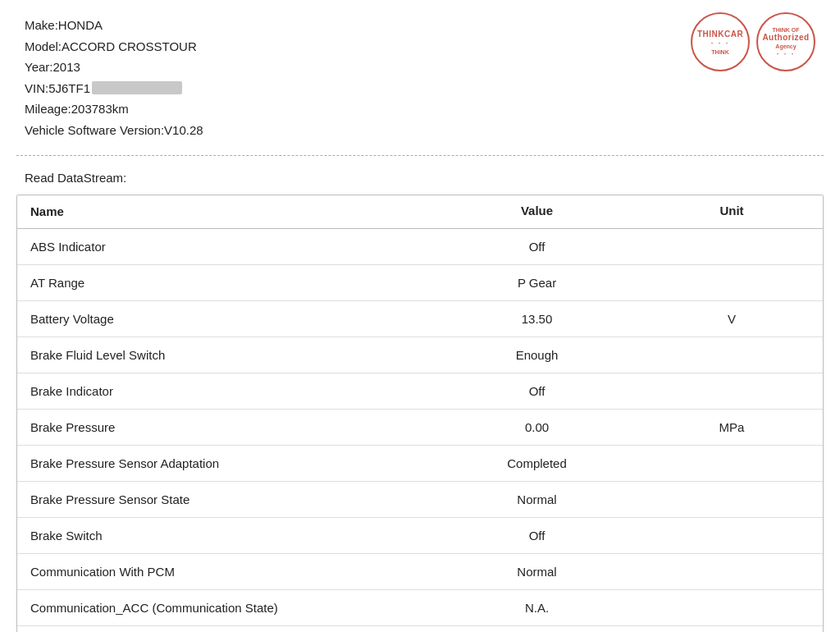 This screenshot has width=840, height=632. Describe the element at coordinates (420, 500) in the screenshot. I see `table-row: Brake Pressure Sensor StateNormal` at that location.